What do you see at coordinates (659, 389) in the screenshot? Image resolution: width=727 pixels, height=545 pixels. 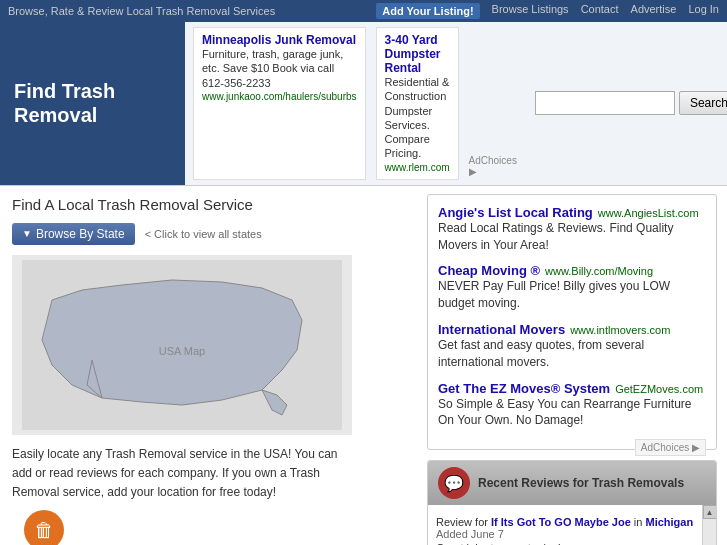 I see `ad-item-url-3: GetEZMoves.com` at bounding box center [659, 389].